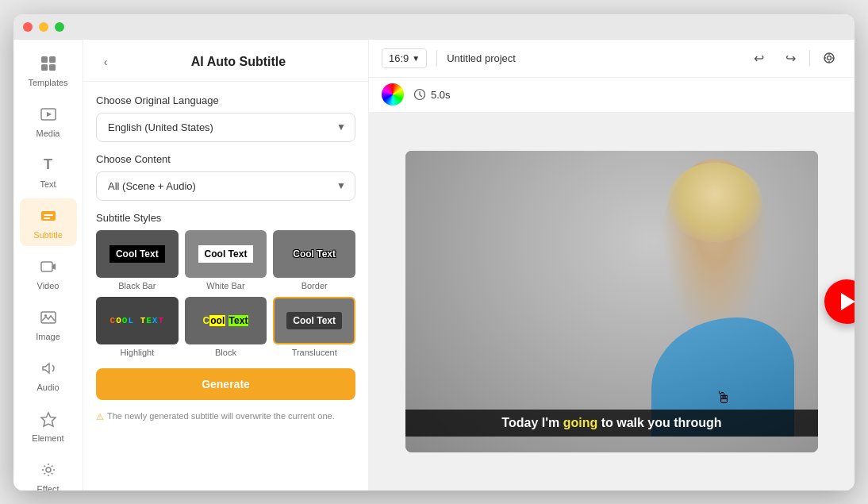 Image resolution: width=868 pixels, height=504 pixels. Describe the element at coordinates (314, 352) in the screenshot. I see `translucent-name: Translucent` at that location.